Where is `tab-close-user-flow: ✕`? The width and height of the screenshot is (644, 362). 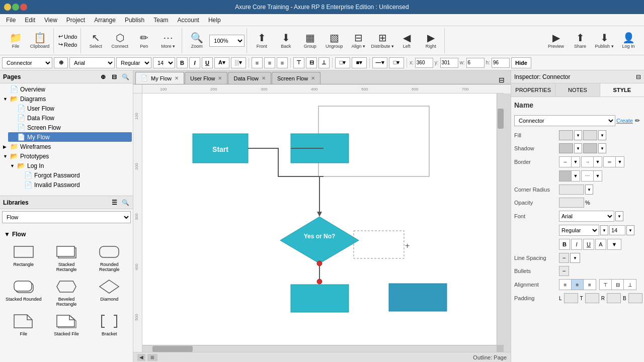 tab-close-user-flow: ✕ is located at coordinates (220, 78).